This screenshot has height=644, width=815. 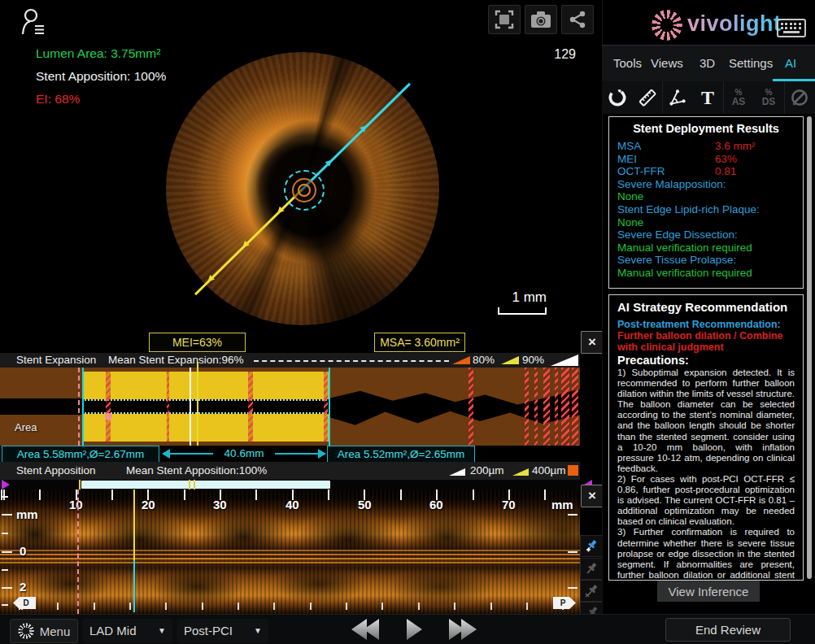 I want to click on stent-edge-marker-right, so click(x=329, y=407).